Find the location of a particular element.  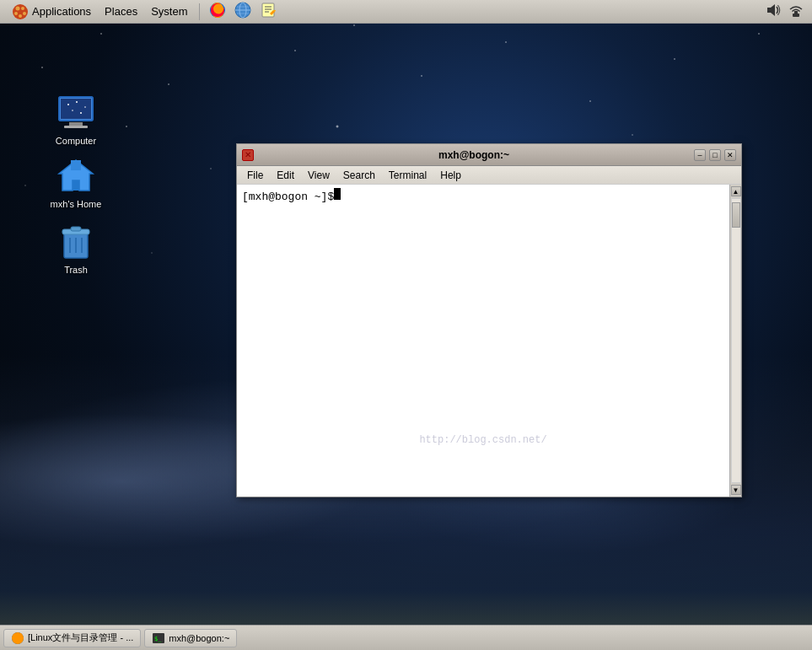

bottom-taskbar: [Linux文件与目录管理 - ... $_ mxh@bogon:~ is located at coordinates (406, 637).